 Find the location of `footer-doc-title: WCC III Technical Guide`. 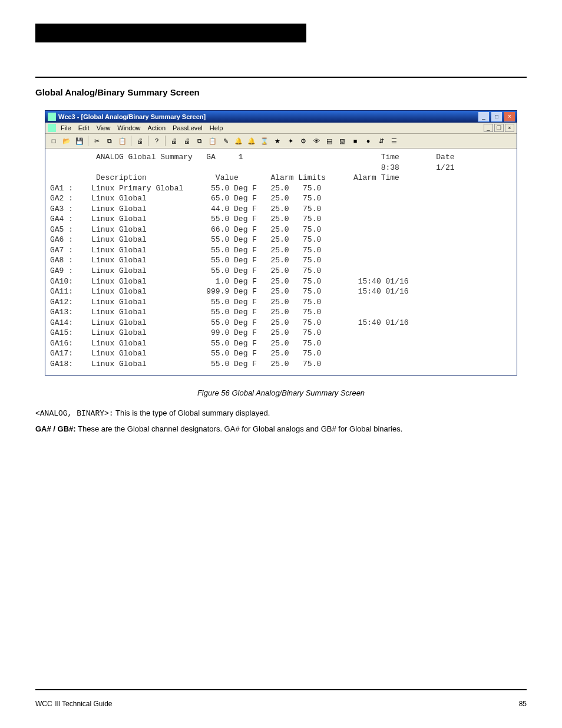

footer-doc-title: WCC III Technical Guide is located at coordinates (74, 704).